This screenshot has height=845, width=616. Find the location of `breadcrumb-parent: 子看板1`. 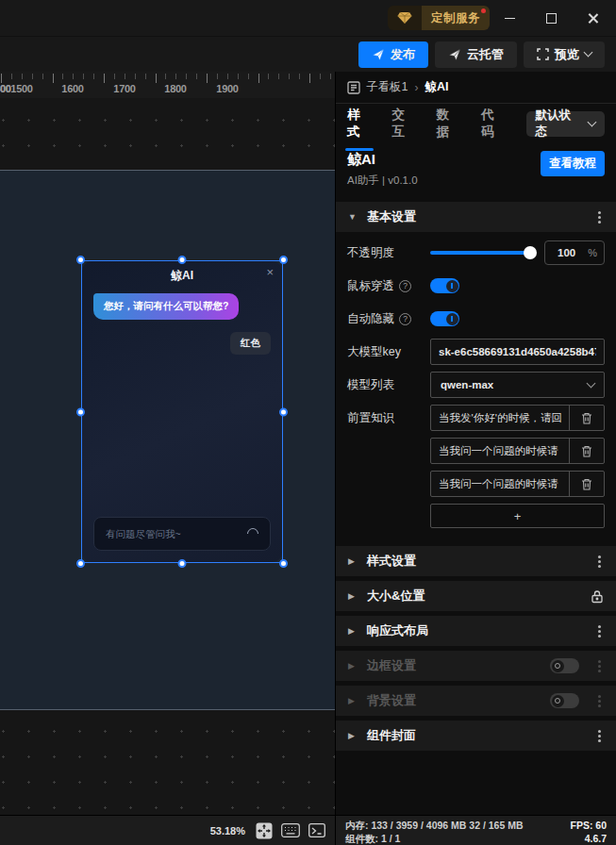

breadcrumb-parent: 子看板1 is located at coordinates (387, 87).